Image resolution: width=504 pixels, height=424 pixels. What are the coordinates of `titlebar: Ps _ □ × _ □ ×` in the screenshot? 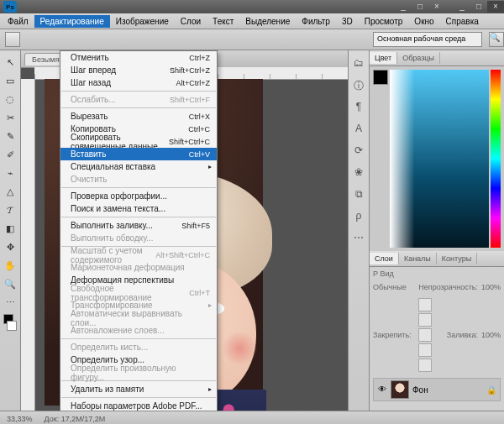 It's located at (252, 7).